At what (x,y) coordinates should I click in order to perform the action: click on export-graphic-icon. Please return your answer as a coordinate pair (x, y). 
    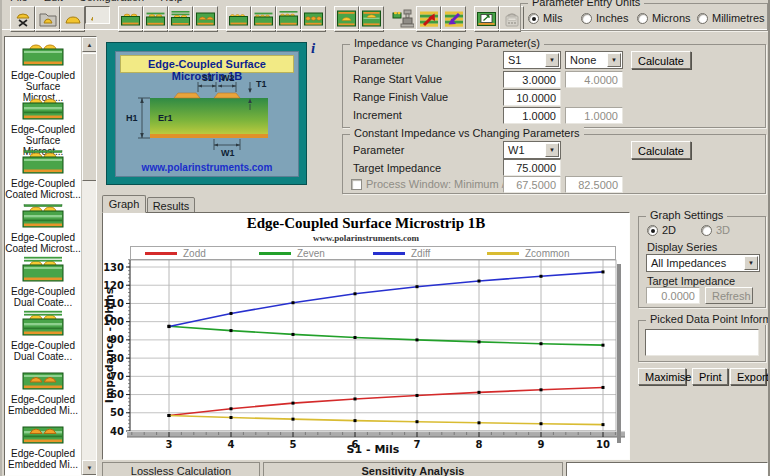
    Looking at the image, I should click on (486, 19).